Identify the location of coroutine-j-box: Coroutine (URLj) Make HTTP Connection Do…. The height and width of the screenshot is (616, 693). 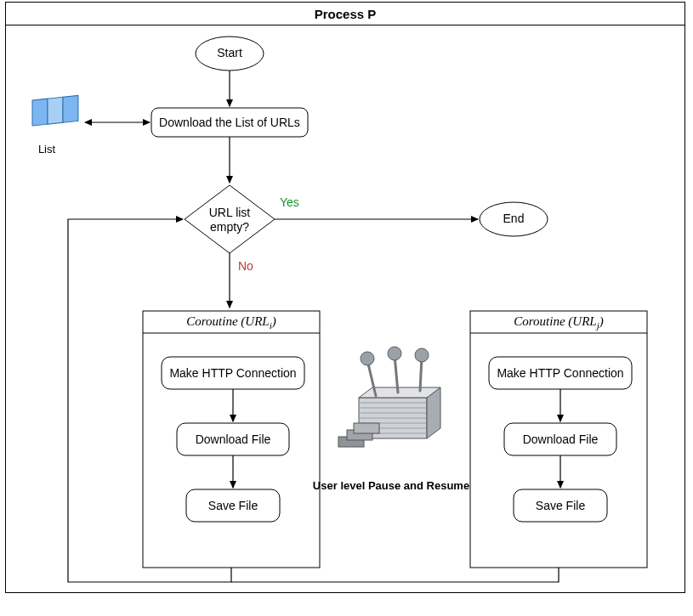
(559, 439).